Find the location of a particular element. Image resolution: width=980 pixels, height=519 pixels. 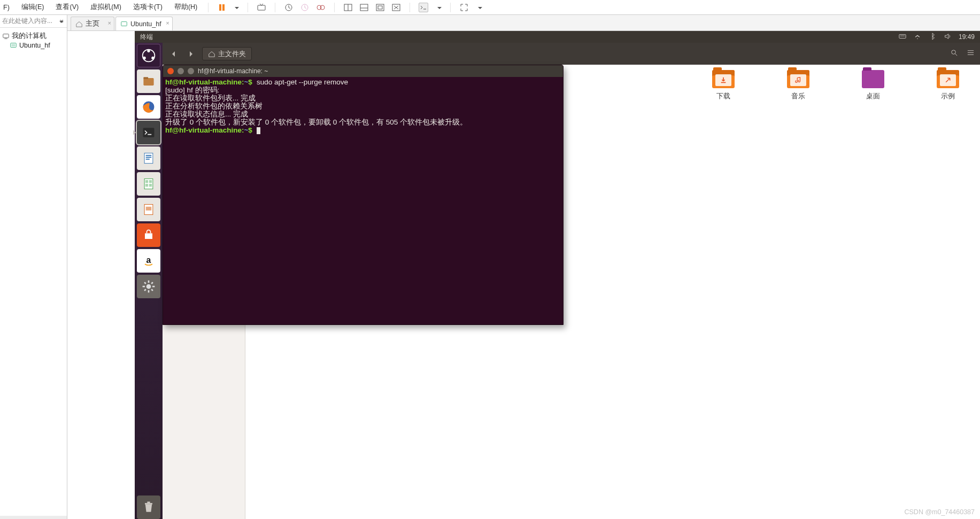

folder-label: 下载 is located at coordinates (723, 96).